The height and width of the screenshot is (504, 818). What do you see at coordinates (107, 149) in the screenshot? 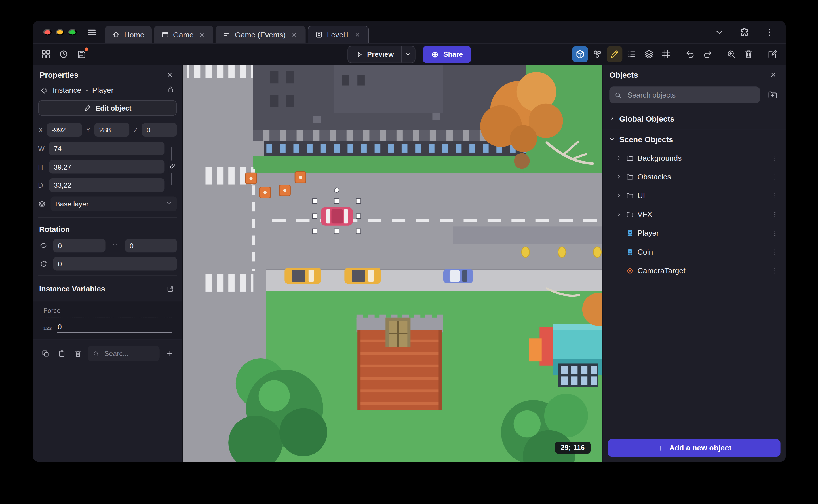
I see `width-input` at bounding box center [107, 149].